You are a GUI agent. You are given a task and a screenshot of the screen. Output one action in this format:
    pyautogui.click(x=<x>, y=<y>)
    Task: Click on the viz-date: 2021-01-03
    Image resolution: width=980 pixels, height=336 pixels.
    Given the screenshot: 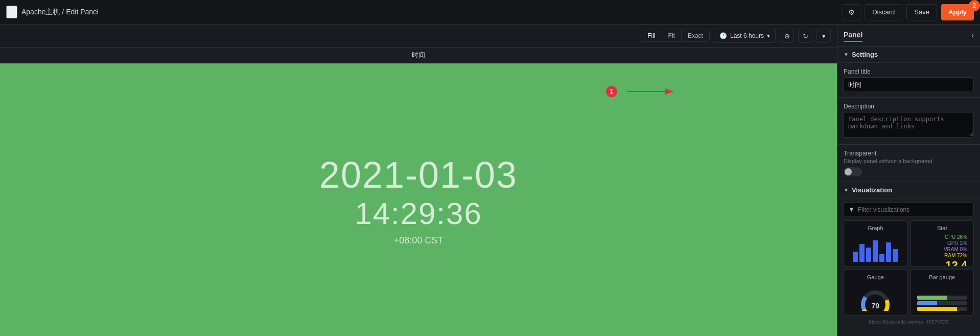 What is the action you would take?
    pyautogui.click(x=418, y=175)
    